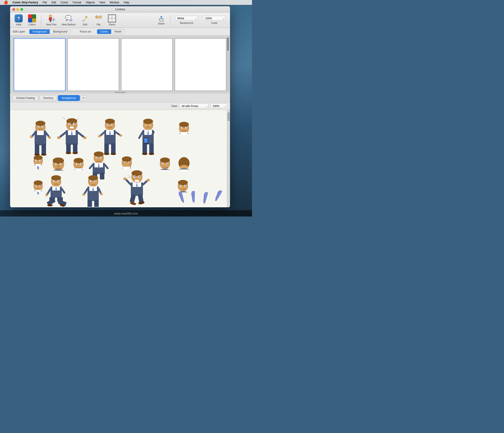 The image size is (504, 433). What do you see at coordinates (194, 106) in the screenshot?
I see `view-select: All with Poses Poses Only Heads Only` at bounding box center [194, 106].